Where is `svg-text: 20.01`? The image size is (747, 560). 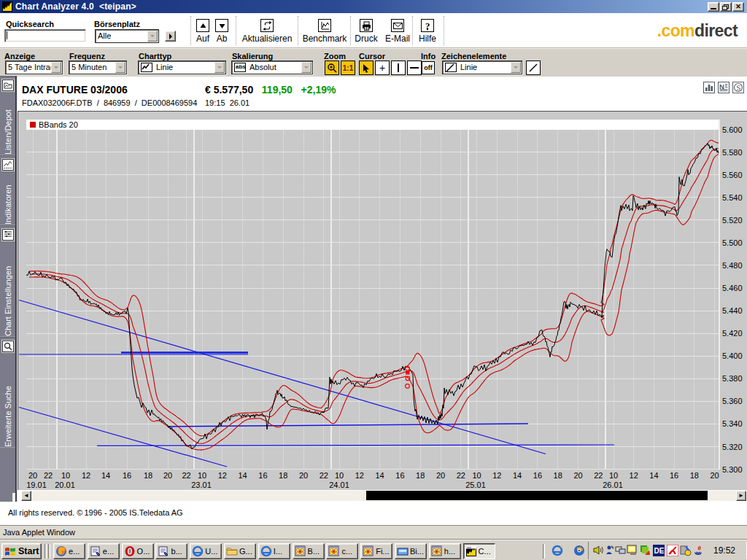
svg-text: 20.01 is located at coordinates (65, 485).